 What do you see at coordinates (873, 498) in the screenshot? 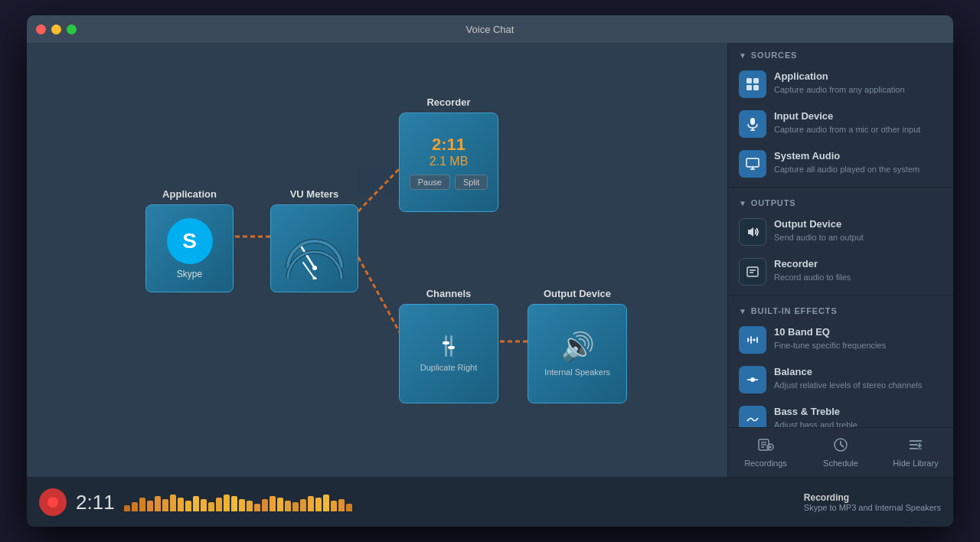
I see `recording-label: Recording` at bounding box center [873, 498].